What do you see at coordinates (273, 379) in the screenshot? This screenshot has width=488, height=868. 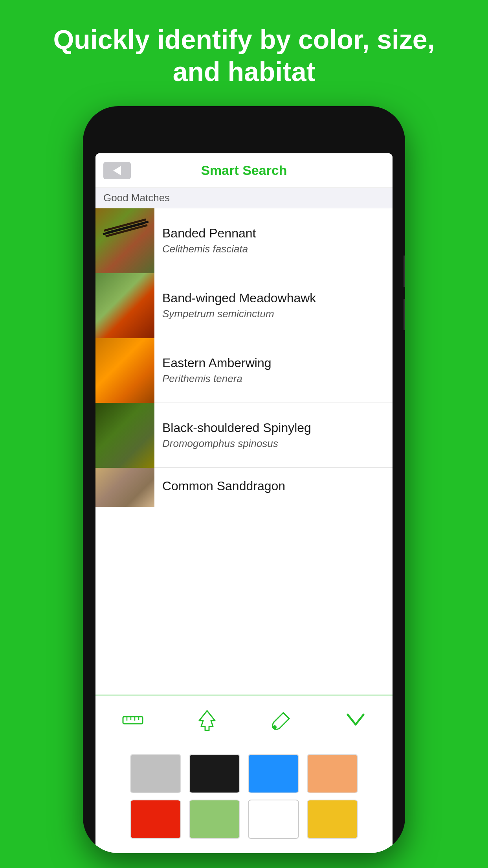 I see `species-latin: Perithemis tenera` at bounding box center [273, 379].